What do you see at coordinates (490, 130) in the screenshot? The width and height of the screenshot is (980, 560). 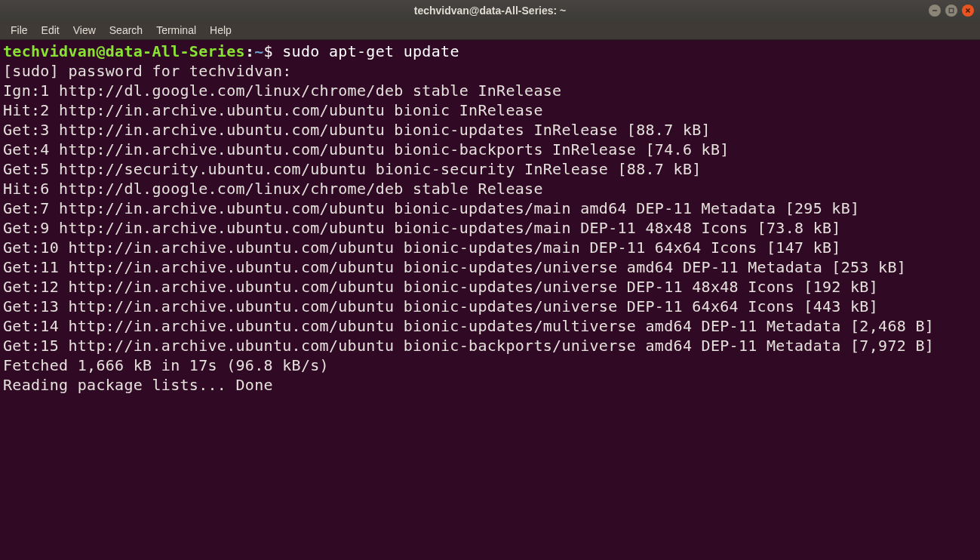 I see `output-line: Get:3 http://in.archive.ubuntu.com/ubunt…` at bounding box center [490, 130].